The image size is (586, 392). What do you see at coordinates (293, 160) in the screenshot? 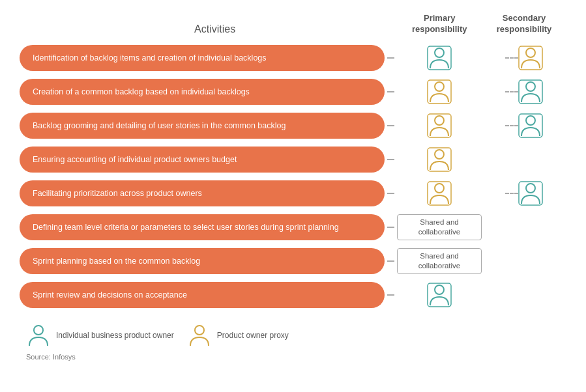
I see `table-row: Ensuring accounting of individual produc…` at bounding box center [293, 160].